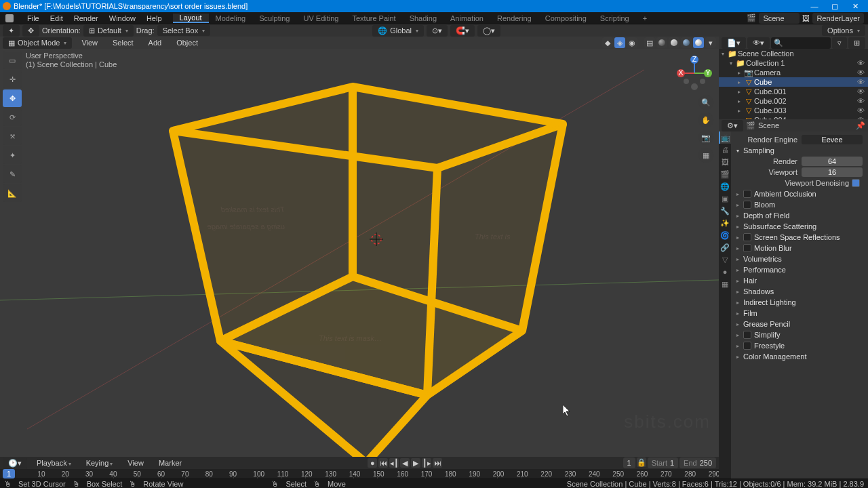  What do you see at coordinates (11, 18) in the screenshot?
I see `app-menu` at bounding box center [11, 18].